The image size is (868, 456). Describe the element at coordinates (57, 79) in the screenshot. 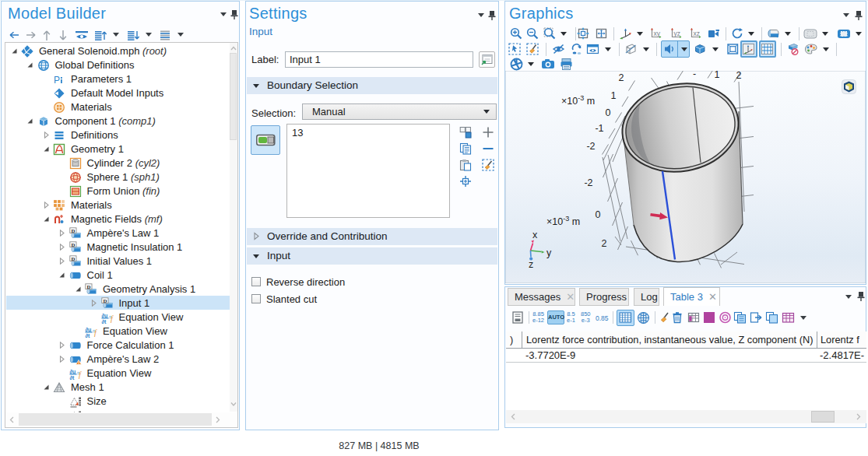

I see `svg-text: P` at that location.